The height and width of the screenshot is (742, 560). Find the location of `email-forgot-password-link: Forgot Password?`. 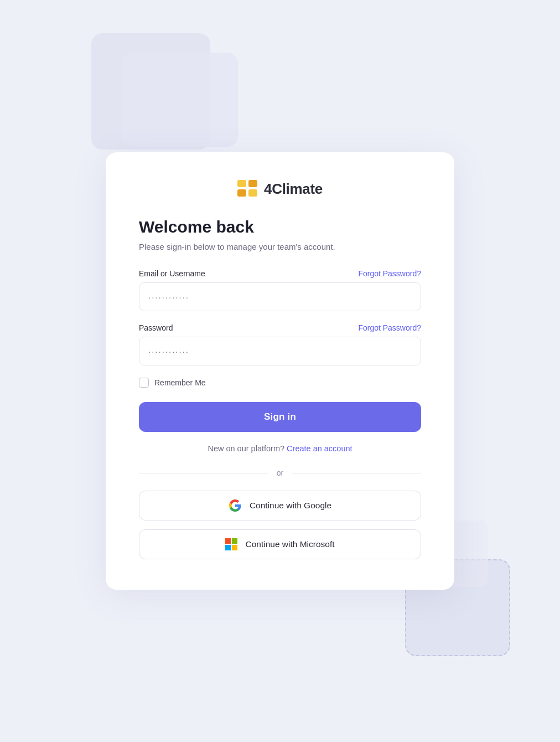

email-forgot-password-link: Forgot Password? is located at coordinates (390, 274).